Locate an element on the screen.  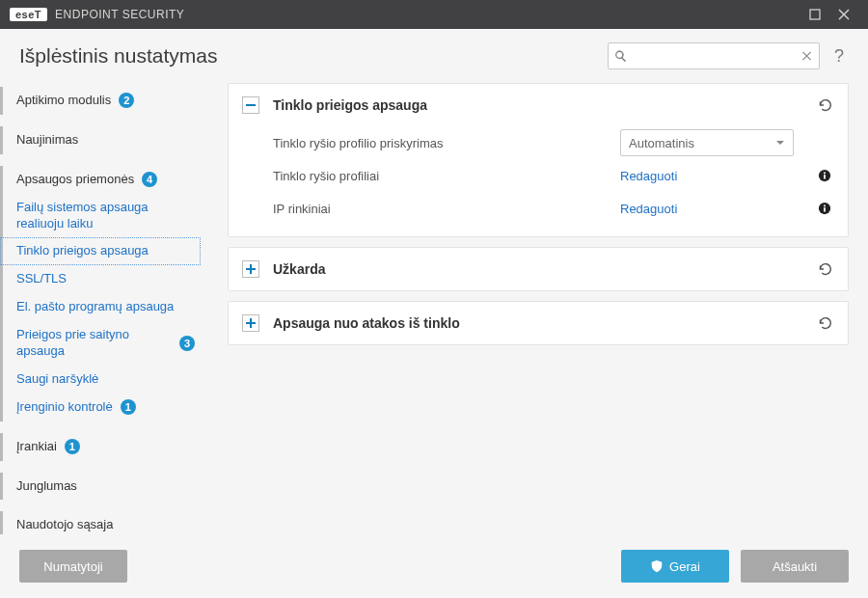
setting-label: IP rinkiniai is located at coordinates (447, 208).